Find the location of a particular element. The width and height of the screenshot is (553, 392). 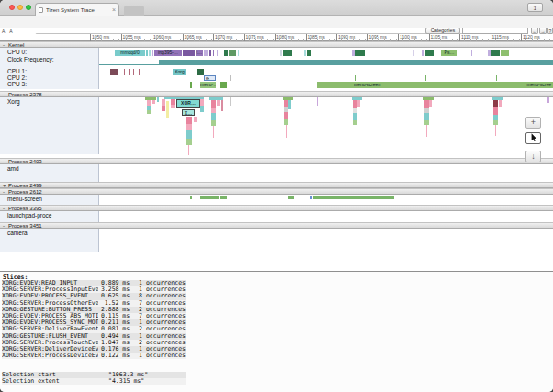

trace-slice: menu-… is located at coordinates (208, 84).